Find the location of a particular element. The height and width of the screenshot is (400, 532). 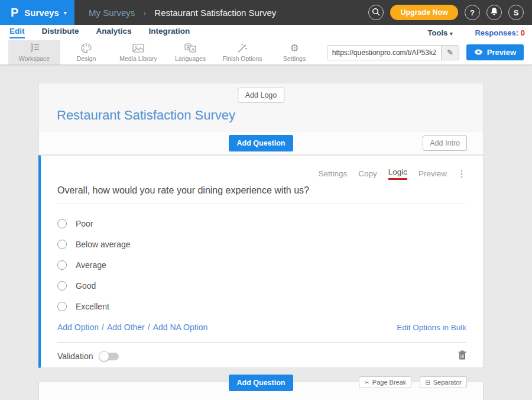

design-palette-icon is located at coordinates (86, 49).